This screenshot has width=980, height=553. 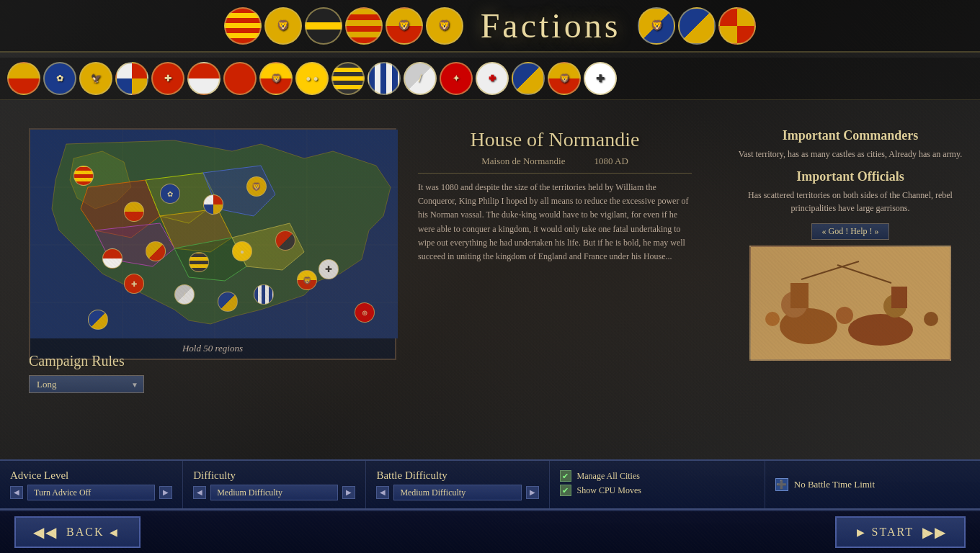 What do you see at coordinates (490, 26) in the screenshot?
I see `faction-bar-top: 🦁 🦁 🦁 Factions 🦁` at bounding box center [490, 26].